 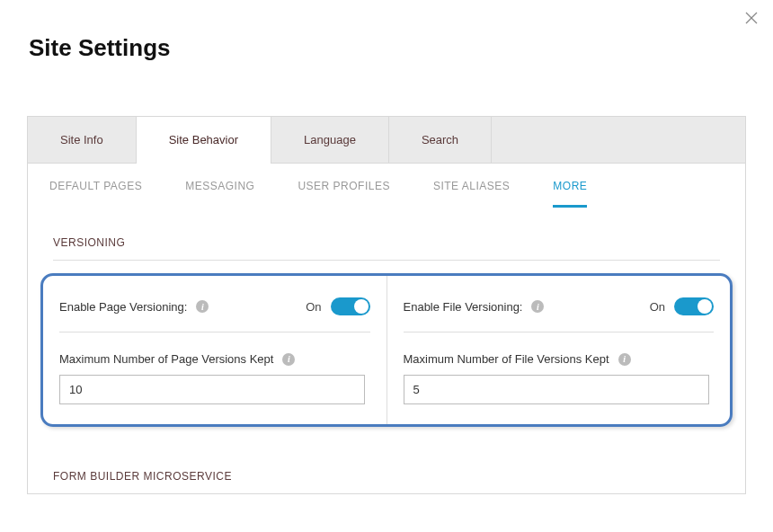 What do you see at coordinates (570, 185) in the screenshot?
I see `subtab-more: MORE` at bounding box center [570, 185].